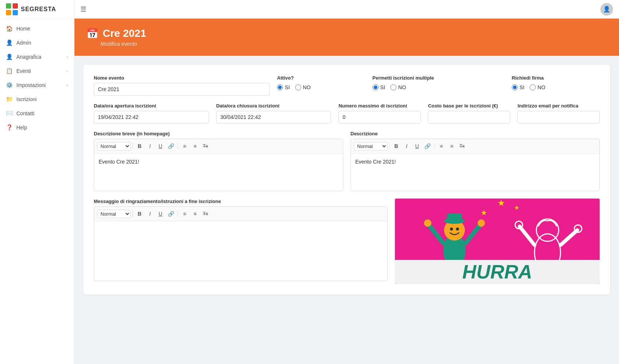  What do you see at coordinates (151, 117) in the screenshot?
I see `data-apertura-input` at bounding box center [151, 117].